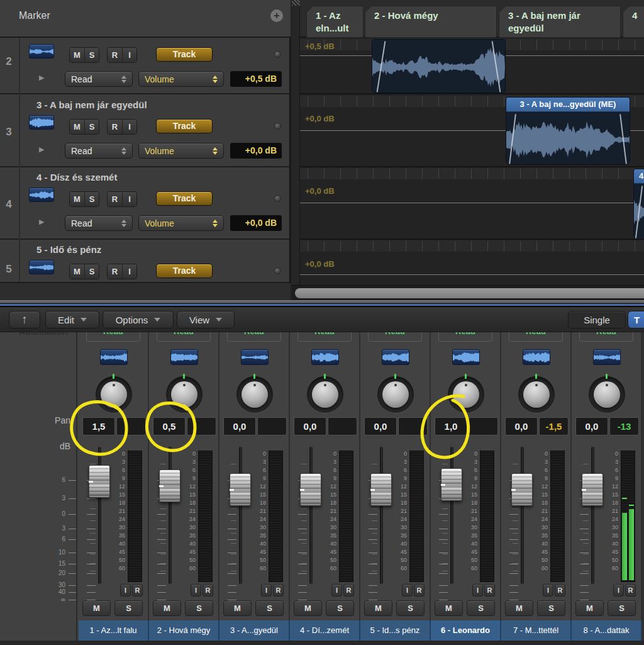  Describe the element at coordinates (472, 204) in the screenshot. I see `track-lane-4: +0,0 dB 4 -` at that location.